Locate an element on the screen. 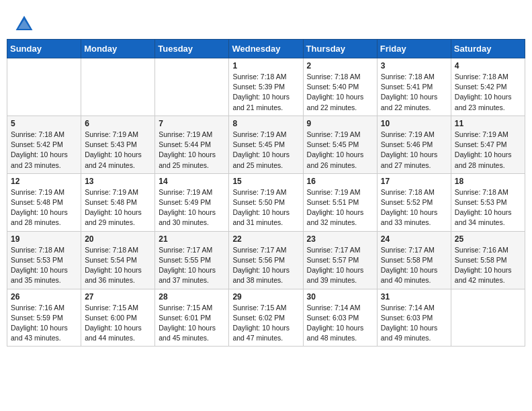  day-header-saturday: Saturday is located at coordinates (488, 49).